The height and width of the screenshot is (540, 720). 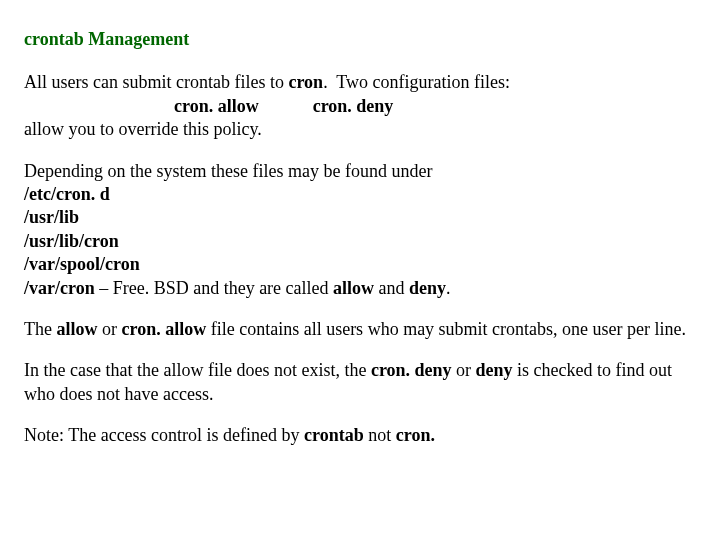 What do you see at coordinates (286, 106) in the screenshot?
I see `gap` at bounding box center [286, 106].